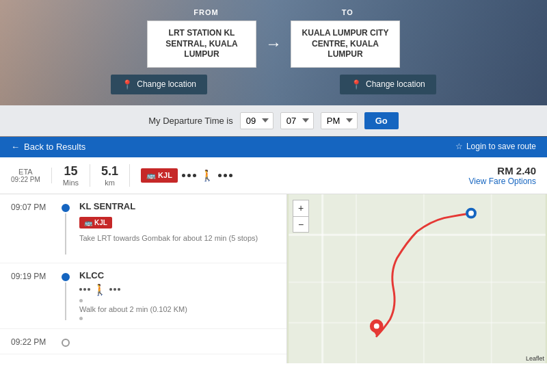 This screenshot has width=547, height=392. Describe the element at coordinates (206, 12) in the screenshot. I see `from-label: FROM` at that location.